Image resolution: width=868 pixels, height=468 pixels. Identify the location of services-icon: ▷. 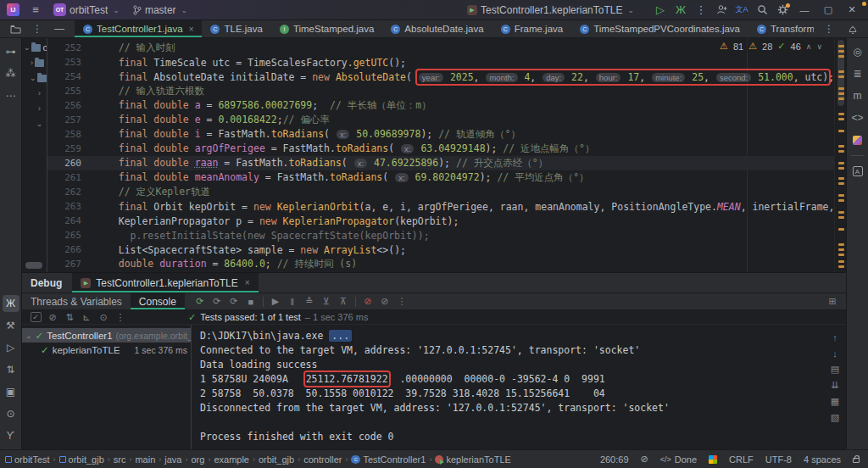
(11, 348).